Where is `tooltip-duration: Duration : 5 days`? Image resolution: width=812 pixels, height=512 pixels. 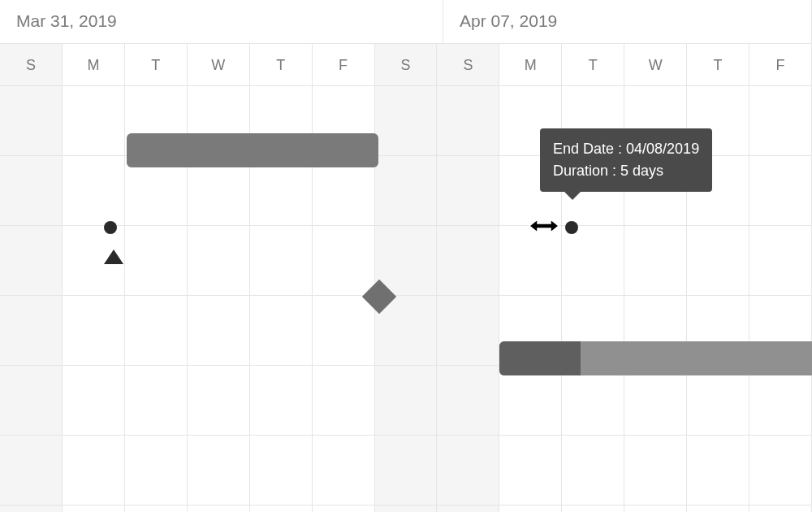
tooltip-duration: Duration : 5 days is located at coordinates (626, 171).